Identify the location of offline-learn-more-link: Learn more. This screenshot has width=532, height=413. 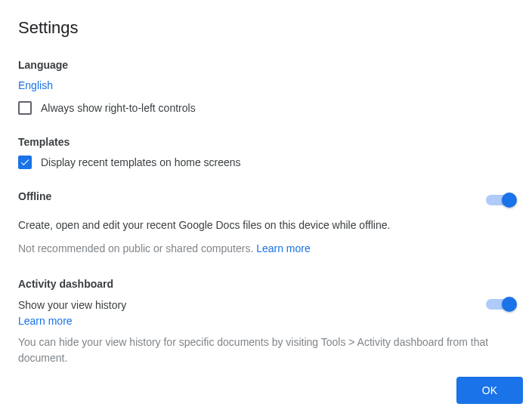
(283, 248).